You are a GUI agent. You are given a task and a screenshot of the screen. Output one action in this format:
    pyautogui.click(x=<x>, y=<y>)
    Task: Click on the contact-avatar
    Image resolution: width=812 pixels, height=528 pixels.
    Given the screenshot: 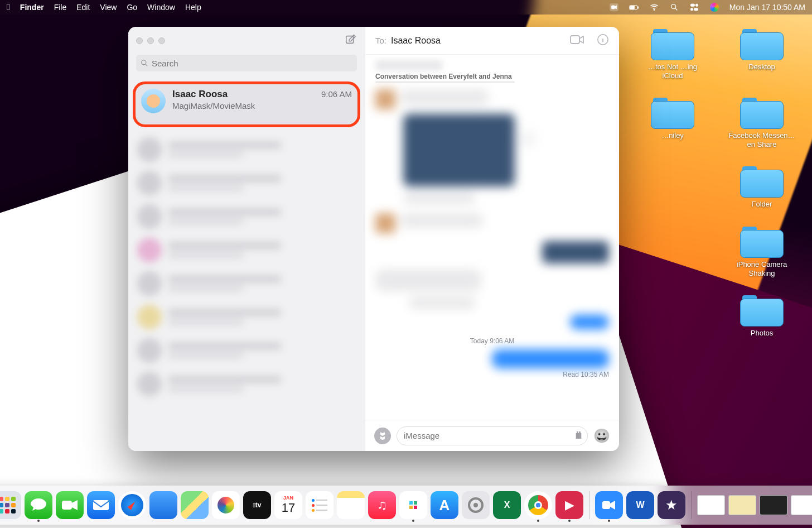 What is the action you would take?
    pyautogui.click(x=153, y=101)
    